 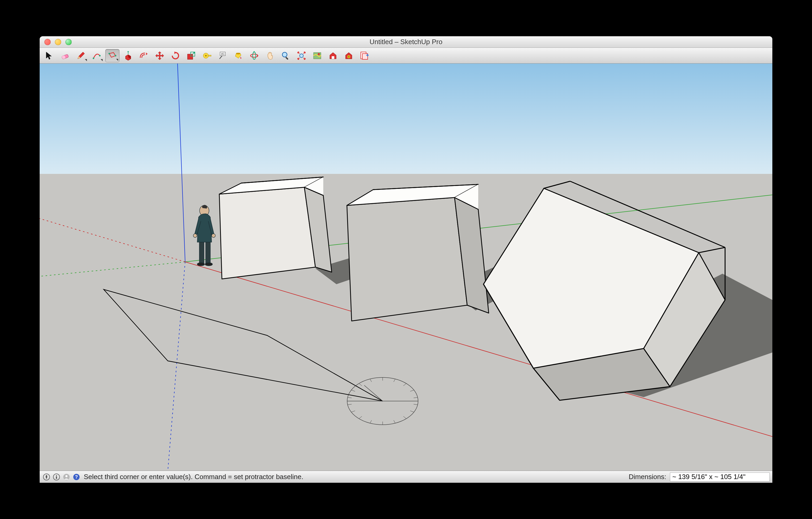 I want to click on tool-extensions, so click(x=349, y=56).